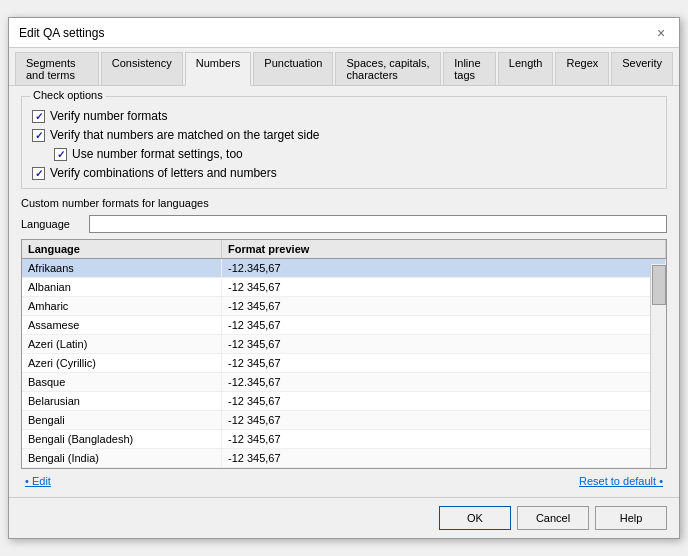 The image size is (688, 556). What do you see at coordinates (122, 268) in the screenshot?
I see `table-cell-language: Afrikaans` at bounding box center [122, 268].